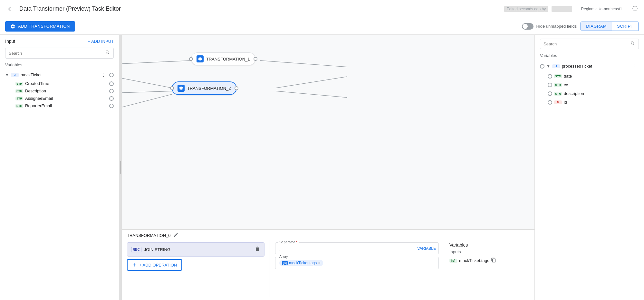  I want to click on right-variable-name-cc: cc, so click(601, 85).